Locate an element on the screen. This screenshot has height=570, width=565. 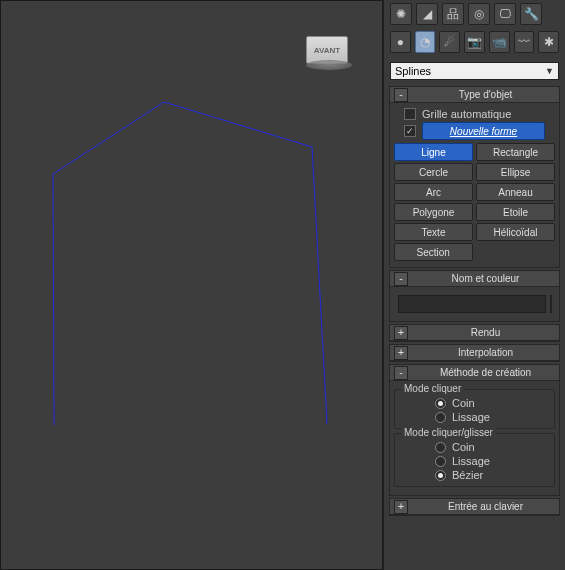
rollup-name-color: - Nom et couleur is located at coordinates (474, 296).